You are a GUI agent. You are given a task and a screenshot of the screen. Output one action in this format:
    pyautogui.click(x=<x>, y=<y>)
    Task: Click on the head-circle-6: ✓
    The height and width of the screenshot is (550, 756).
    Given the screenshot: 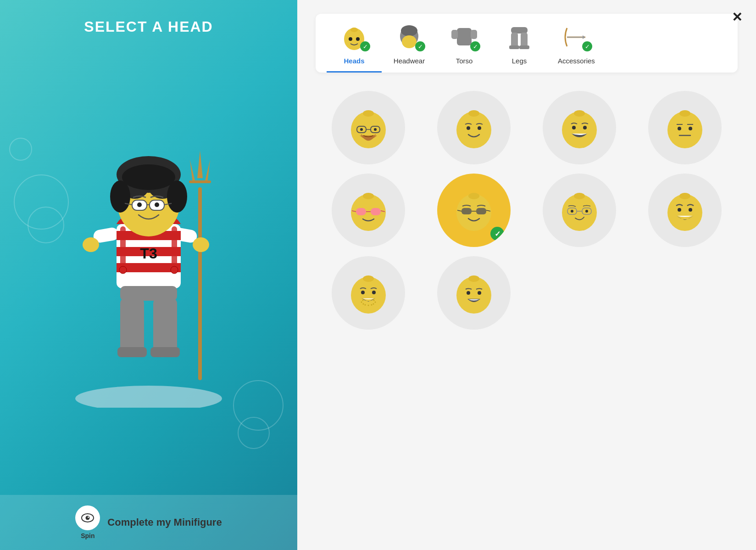 What is the action you would take?
    pyautogui.click(x=474, y=210)
    